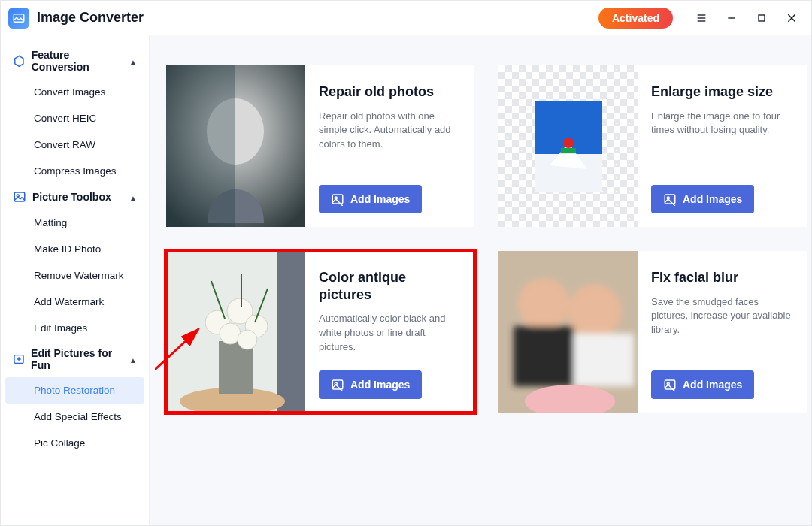 This screenshot has width=812, height=526. What do you see at coordinates (75, 416) in the screenshot?
I see `sidebar-item-add-special-effects: Add Special Effects` at bounding box center [75, 416].